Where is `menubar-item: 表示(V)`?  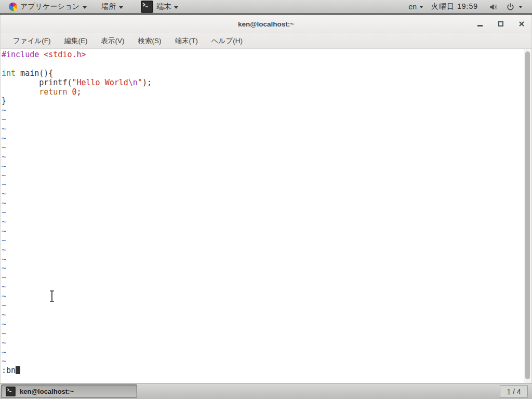
menubar-item: 表示(V) is located at coordinates (113, 41).